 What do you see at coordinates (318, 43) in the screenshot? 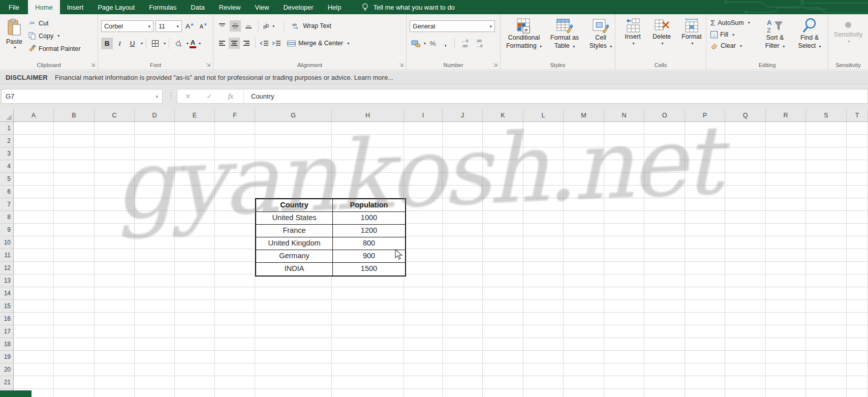
I see `merge-center-button: ↔ Merge & Center ▾` at bounding box center [318, 43].